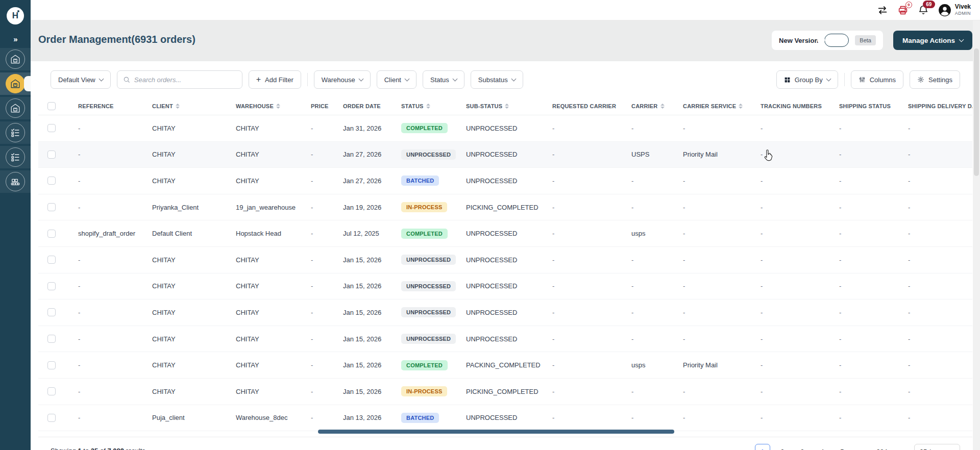 This screenshot has width=980, height=450. What do you see at coordinates (15, 133) in the screenshot?
I see `sidebar-item-tasks` at bounding box center [15, 133].